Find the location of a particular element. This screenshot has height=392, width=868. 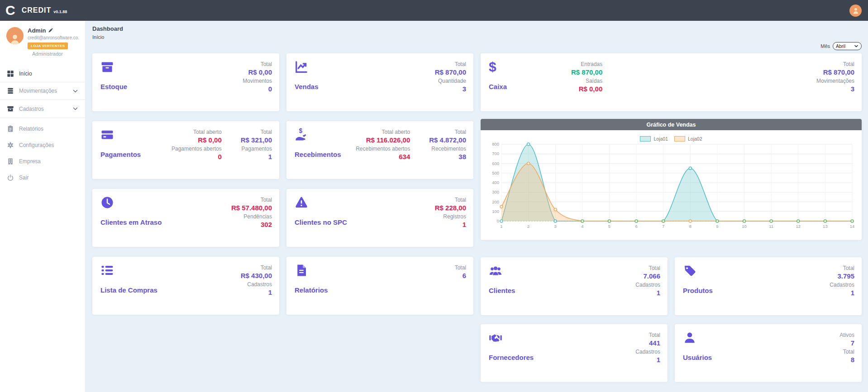

card-relatorios: Relatórios Total 6 is located at coordinates (380, 286).